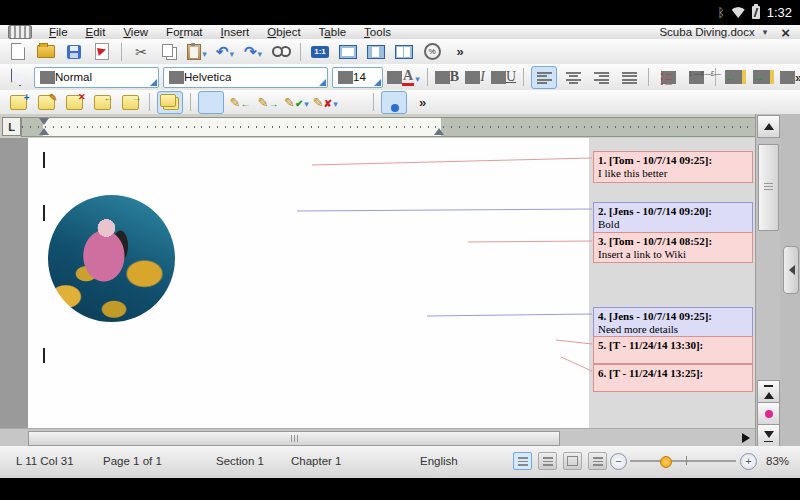  I want to click on numbered-list-button, so click(696, 78).